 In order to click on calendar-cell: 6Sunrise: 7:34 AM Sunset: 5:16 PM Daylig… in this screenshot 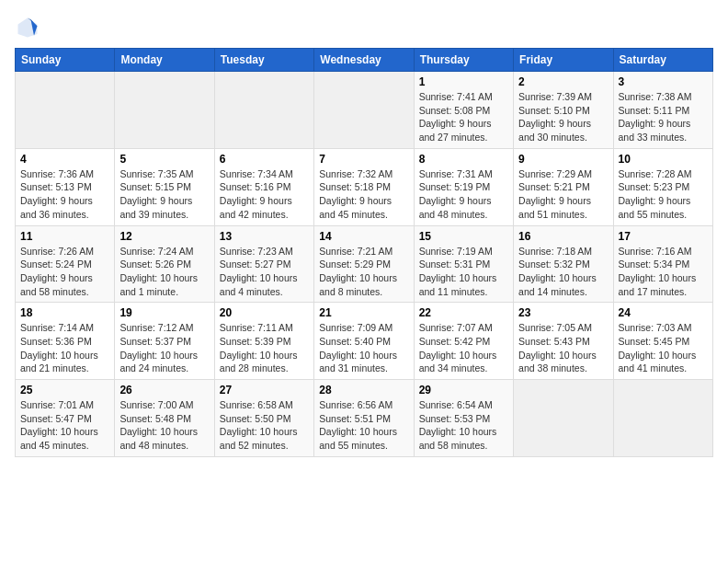, I will do `click(264, 187)`.